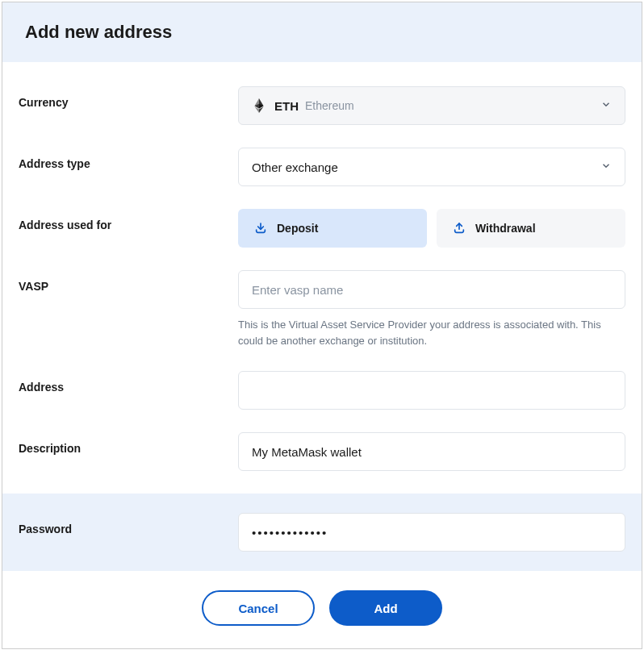 This screenshot has width=644, height=654. What do you see at coordinates (322, 32) in the screenshot?
I see `page-title: Add new address` at bounding box center [322, 32].